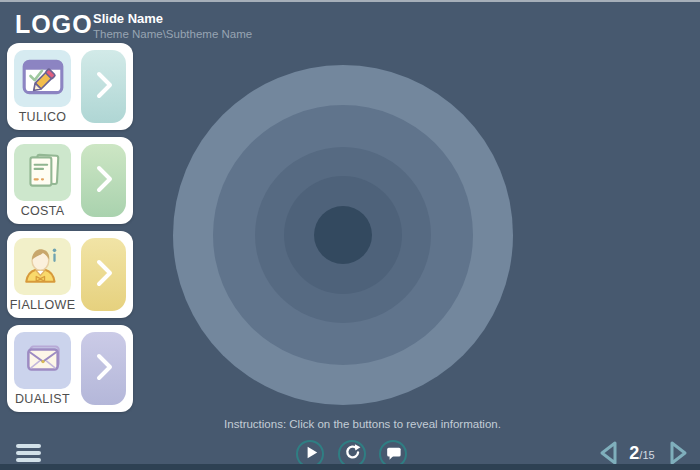 The image size is (700, 470). What do you see at coordinates (70, 180) in the screenshot?
I see `card-costa: COSTA` at bounding box center [70, 180].